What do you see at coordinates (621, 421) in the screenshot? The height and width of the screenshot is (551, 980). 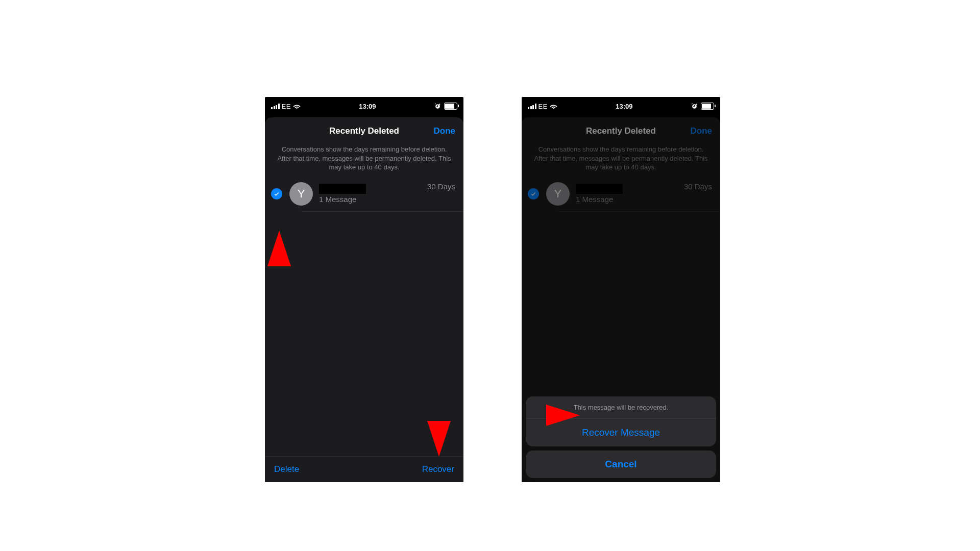 I see `action-sheet-group: This message will be recovered. Recover …` at bounding box center [621, 421].